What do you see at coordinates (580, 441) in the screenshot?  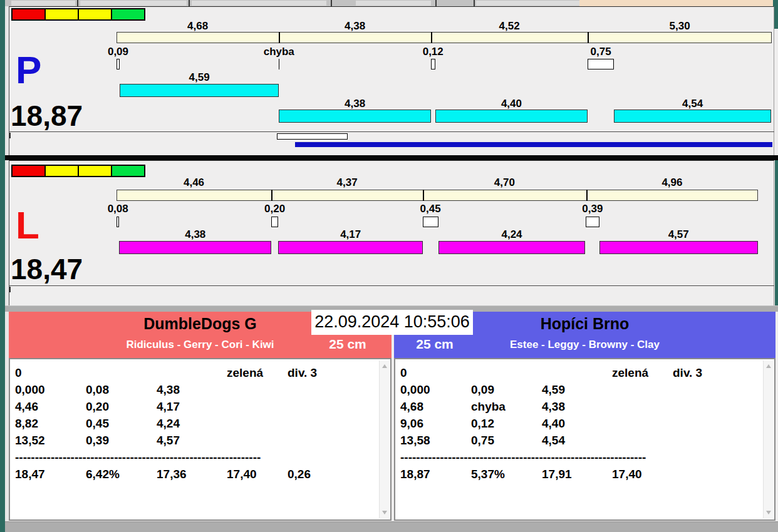 I see `result-log-right-text: 0zelenádiv. 30,0000,094,594,68chyba4,389…` at bounding box center [580, 441].